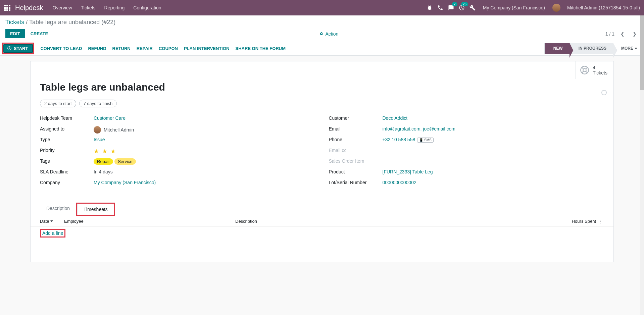 The image size is (644, 315). Describe the element at coordinates (399, 182) in the screenshot. I see `value-lot-serial: 0000000000002` at that location.